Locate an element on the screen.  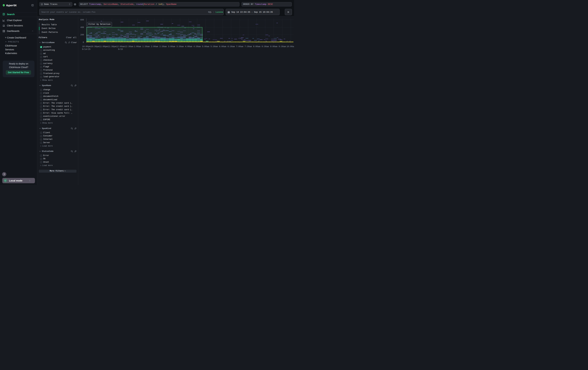
svg-text: 11:30pm is located at coordinates (112, 47).